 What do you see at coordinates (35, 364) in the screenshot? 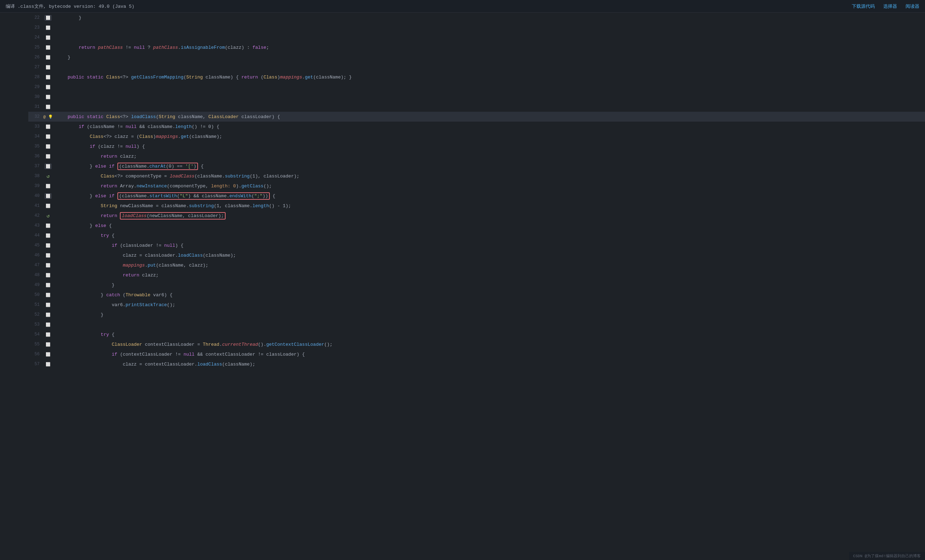
I see `line-number: 57` at bounding box center [35, 364].